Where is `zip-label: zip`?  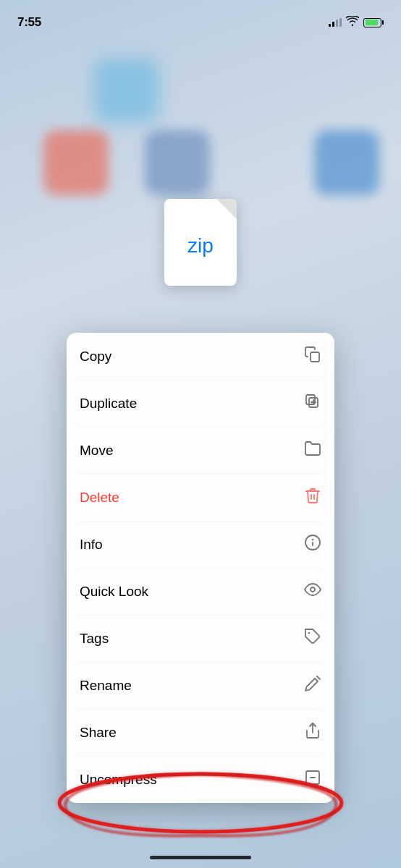 zip-label: zip is located at coordinates (200, 246).